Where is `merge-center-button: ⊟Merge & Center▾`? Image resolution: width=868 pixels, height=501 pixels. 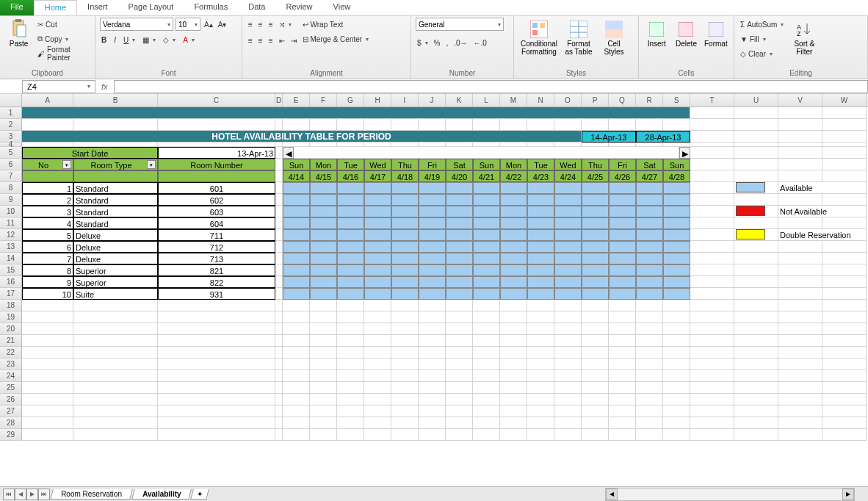
merge-center-button: ⊟Merge & Center▾ is located at coordinates (336, 39).